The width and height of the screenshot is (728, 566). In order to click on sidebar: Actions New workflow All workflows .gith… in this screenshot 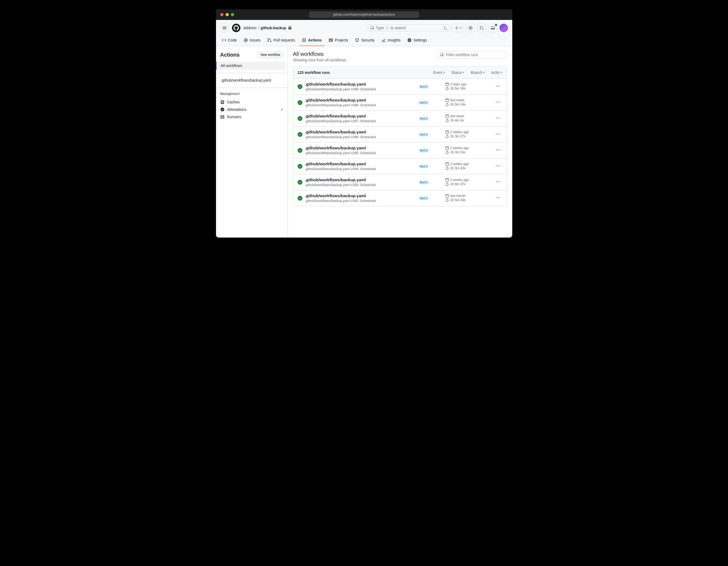, I will do `click(252, 142)`.